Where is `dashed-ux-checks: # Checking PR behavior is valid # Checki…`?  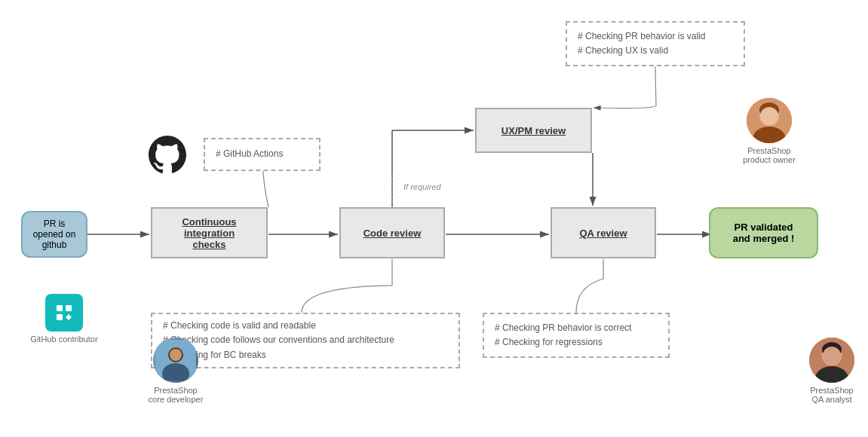
dashed-ux-checks: # Checking PR behavior is valid # Checki… is located at coordinates (655, 44).